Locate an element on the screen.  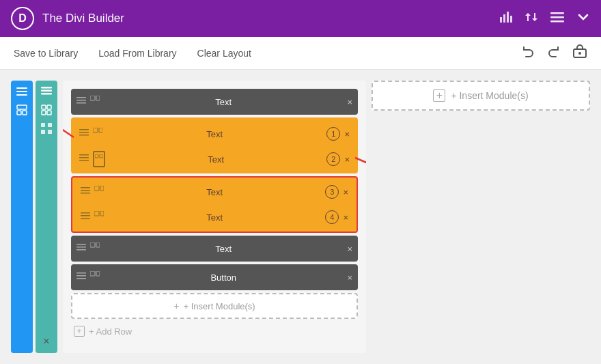
module-label-text-1: Text is located at coordinates (223, 102).